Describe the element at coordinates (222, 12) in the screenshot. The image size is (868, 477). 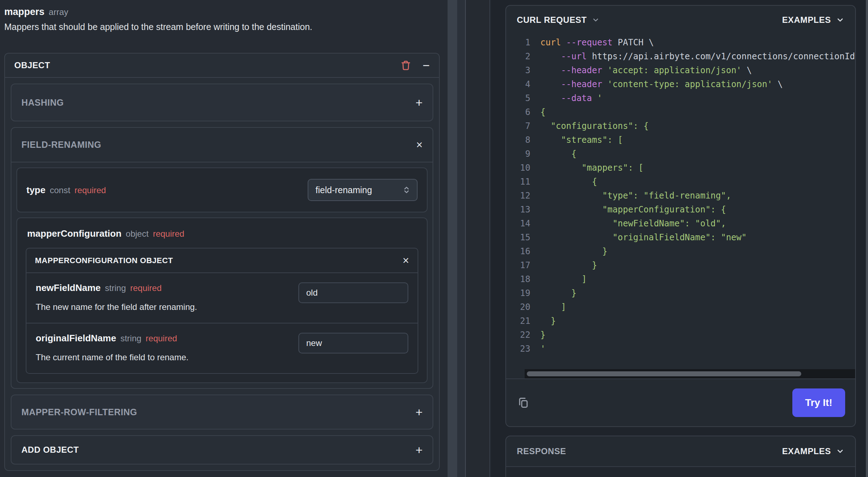
I see `property-heading: mappers array` at that location.